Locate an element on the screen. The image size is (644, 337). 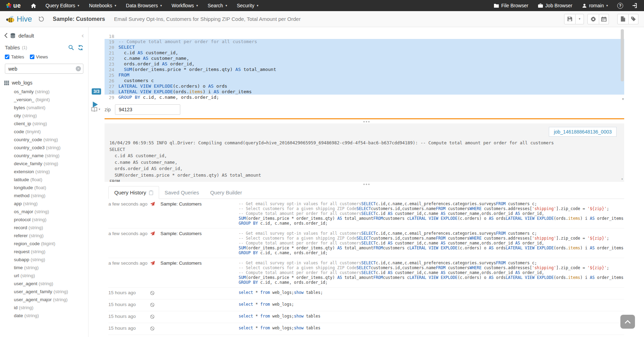
column-item: user_agent_major (string) is located at coordinates (44, 300).